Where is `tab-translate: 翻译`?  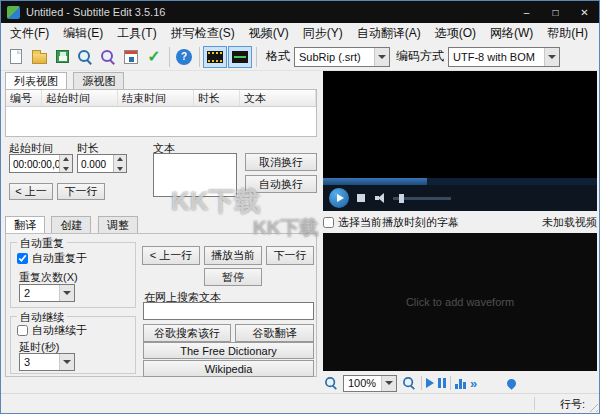
tab-translate: 翻译 is located at coordinates (25, 225).